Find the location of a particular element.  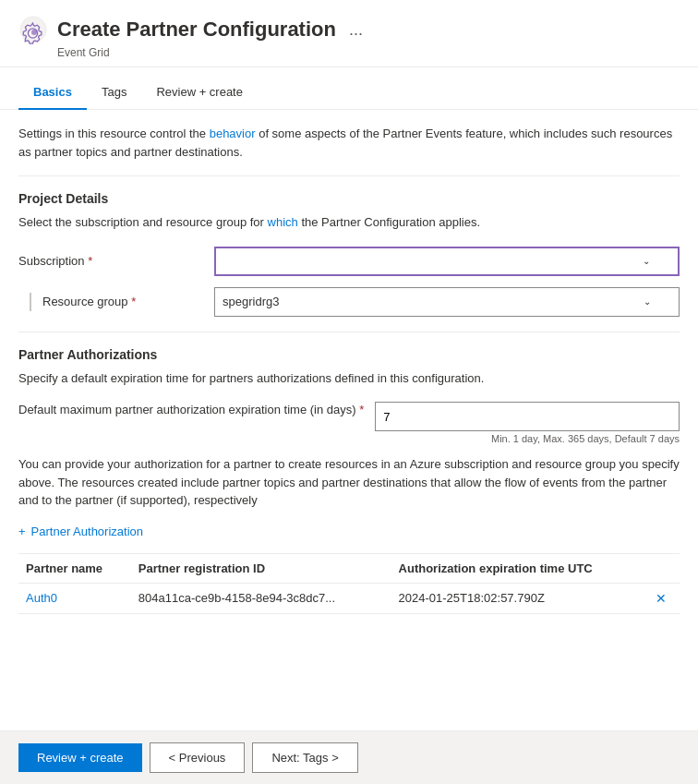

partner-auth-title: Partner Authorizations is located at coordinates (349, 355).